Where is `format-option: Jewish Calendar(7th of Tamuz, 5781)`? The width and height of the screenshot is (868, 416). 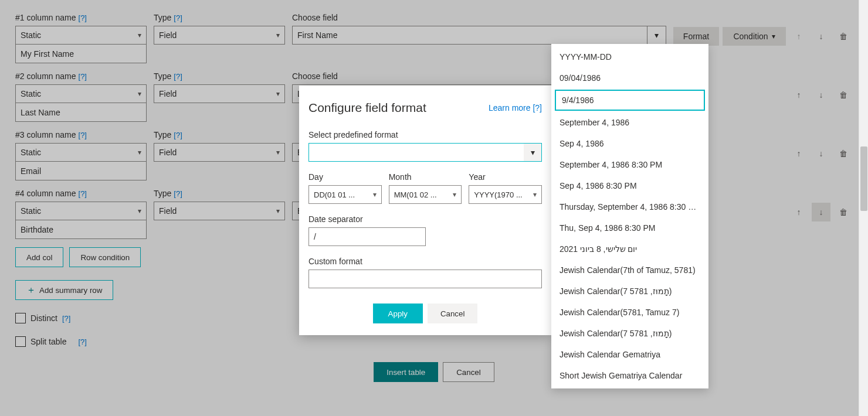 format-option: Jewish Calendar(7th of Tamuz, 5781) is located at coordinates (630, 270).